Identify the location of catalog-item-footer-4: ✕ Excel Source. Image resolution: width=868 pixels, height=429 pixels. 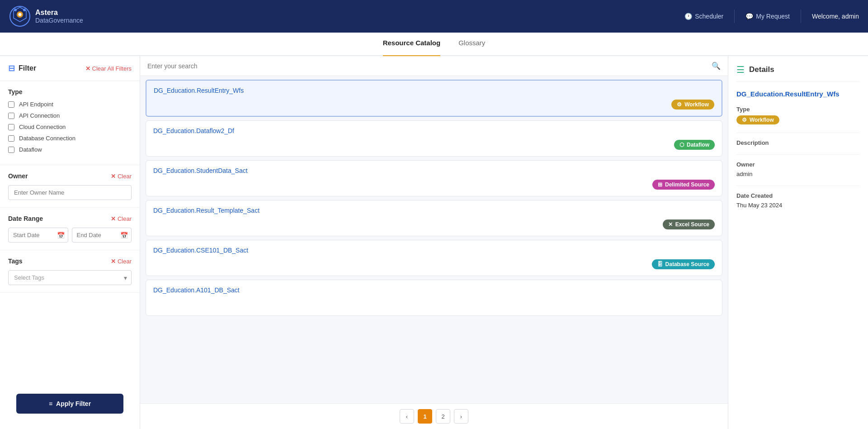
(434, 224).